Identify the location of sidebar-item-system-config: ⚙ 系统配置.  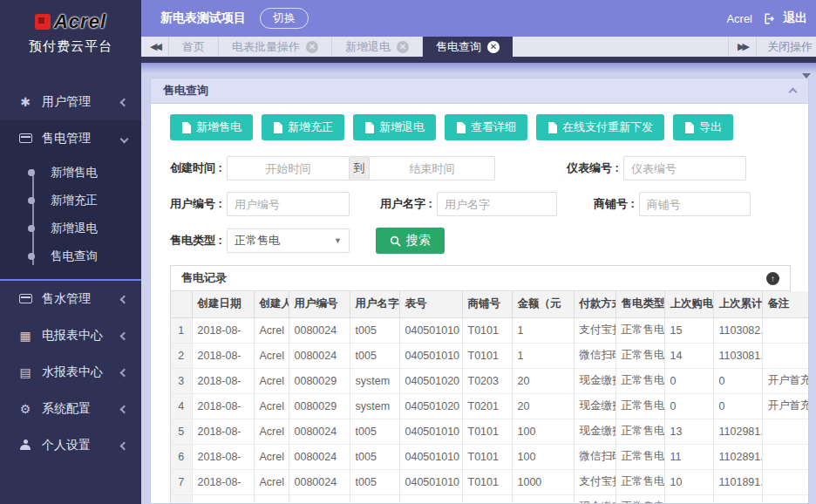
(71, 409).